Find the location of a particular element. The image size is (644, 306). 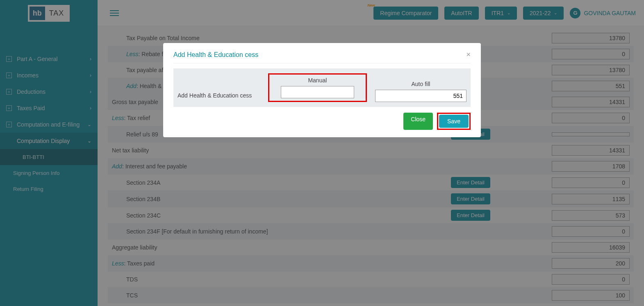

close-button: Close is located at coordinates (418, 121).